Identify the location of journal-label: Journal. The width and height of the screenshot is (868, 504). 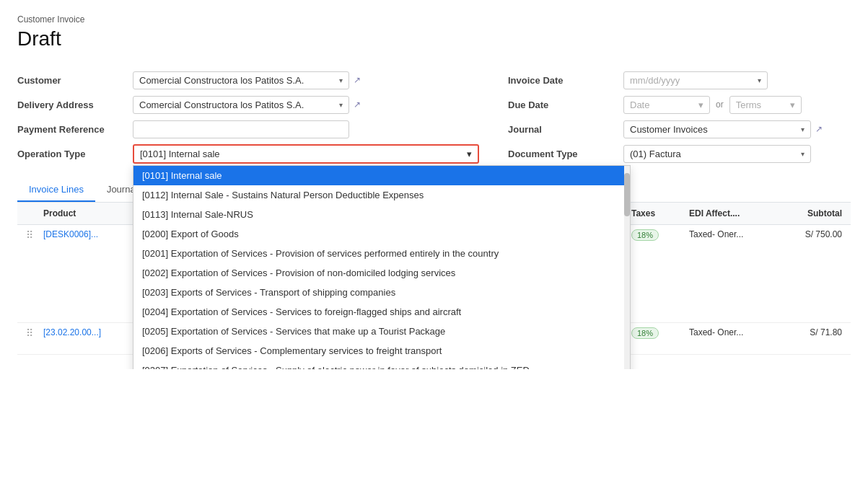
(566, 130).